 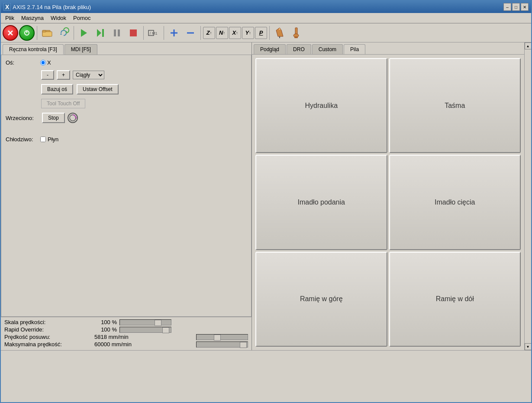 I want to click on open-button, so click(x=47, y=33).